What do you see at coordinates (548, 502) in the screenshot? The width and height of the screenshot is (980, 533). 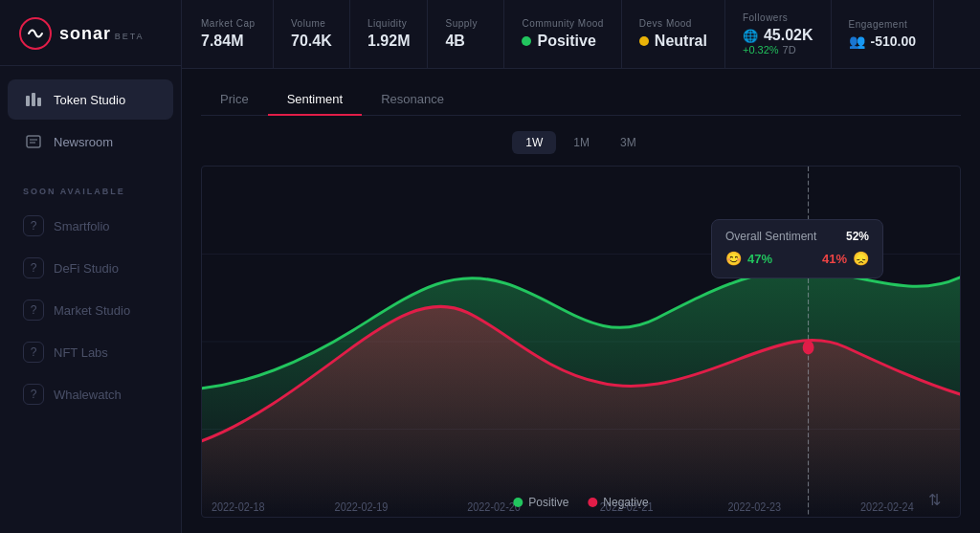 I see `legend-positive-label: Positive` at bounding box center [548, 502].